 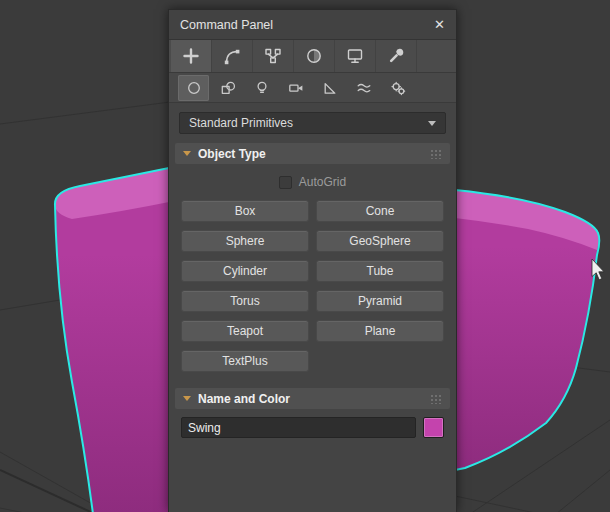 I want to click on rollout-name-color-title: Name and Color, so click(x=244, y=399).